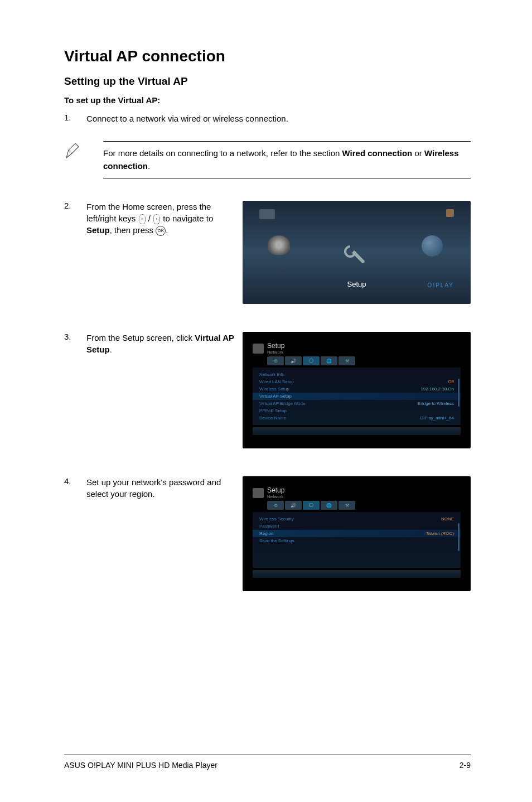  I want to click on footer-right: 2-9, so click(465, 765).